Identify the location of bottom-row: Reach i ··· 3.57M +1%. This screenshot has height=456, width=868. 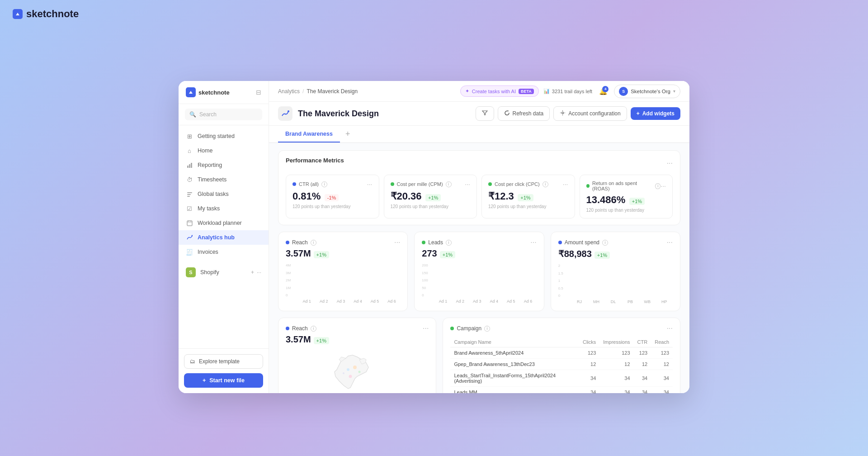
(479, 356).